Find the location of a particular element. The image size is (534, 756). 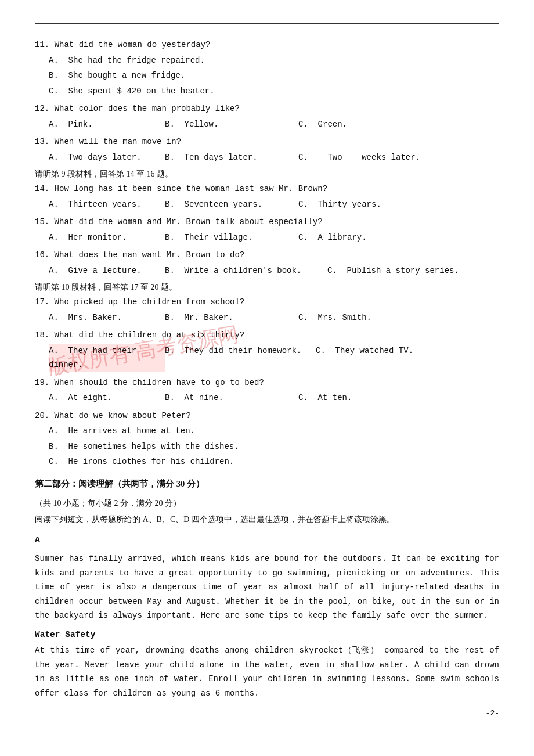

q14-optC: C. Thirty years. is located at coordinates (399, 204).